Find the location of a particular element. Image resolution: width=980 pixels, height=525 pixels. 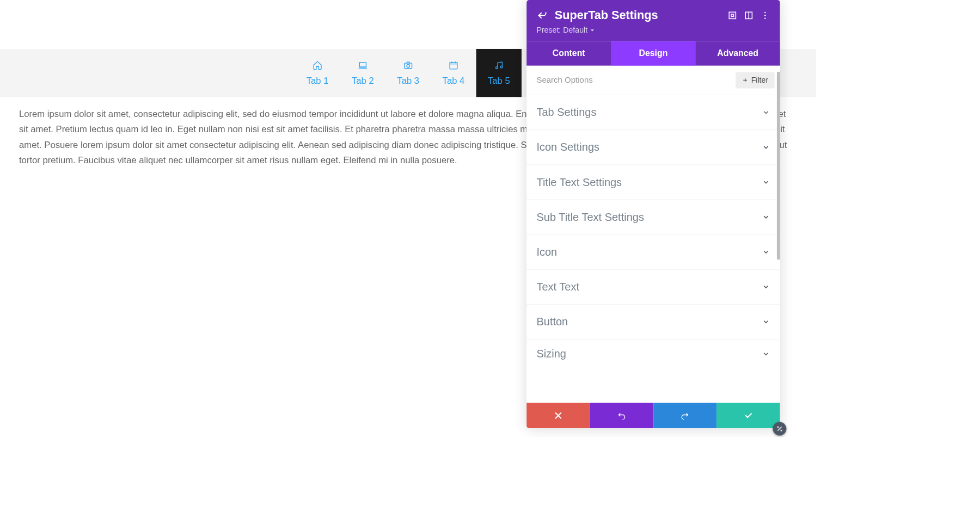

panel-footer is located at coordinates (653, 416).